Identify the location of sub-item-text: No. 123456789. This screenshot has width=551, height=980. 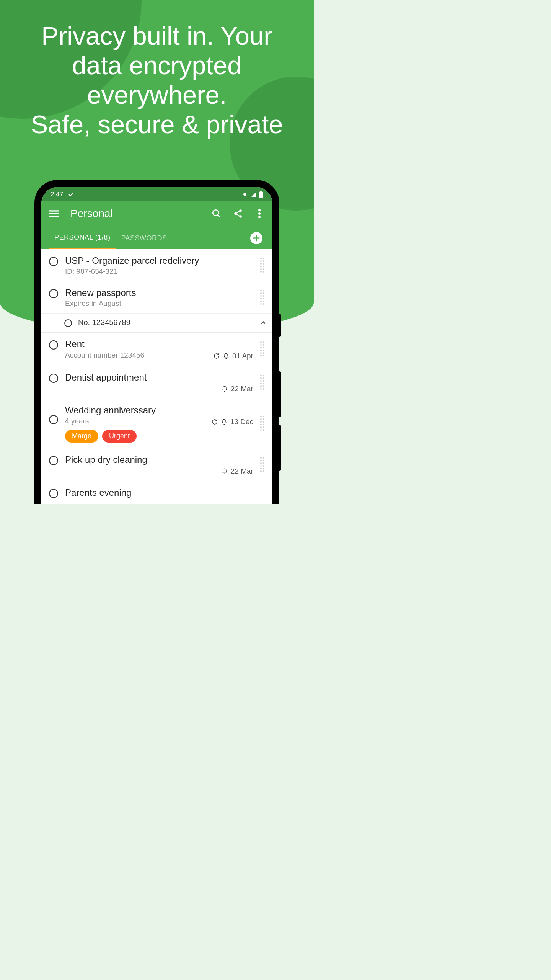
(166, 322).